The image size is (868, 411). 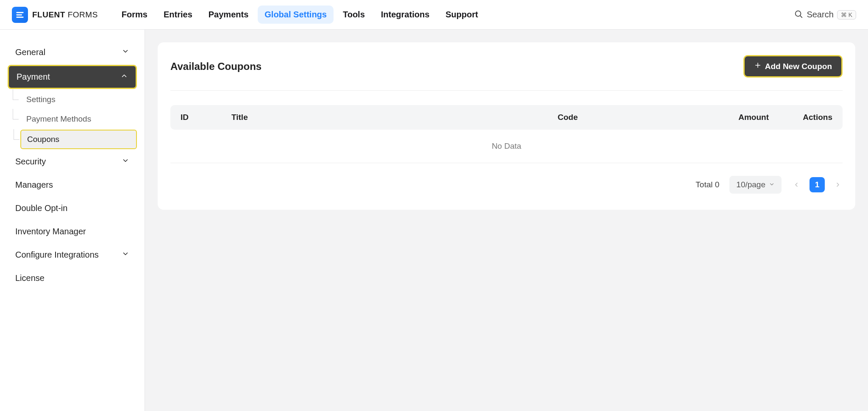 I want to click on topbar-right: Search ⌘ K, so click(x=825, y=15).